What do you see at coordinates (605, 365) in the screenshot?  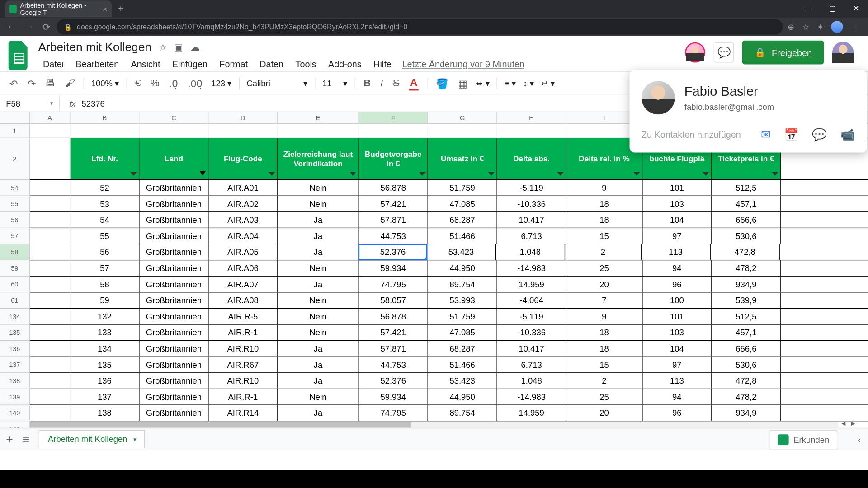 I see `cell: 15` at bounding box center [605, 365].